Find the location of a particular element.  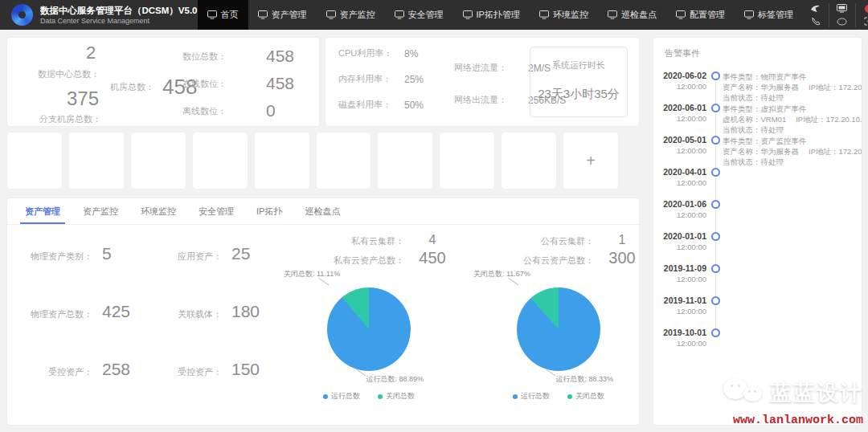

wechat-bubbles-icon is located at coordinates (743, 393).